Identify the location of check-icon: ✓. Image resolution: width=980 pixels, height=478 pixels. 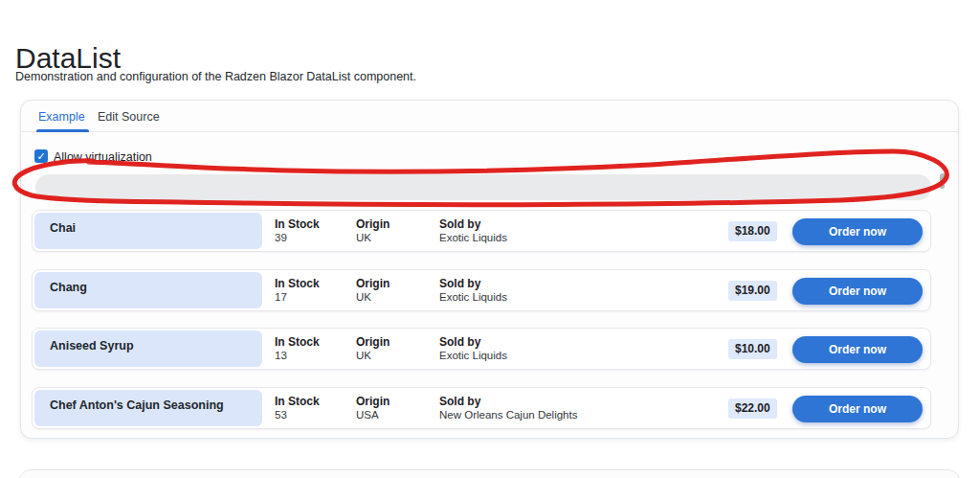
(40, 156).